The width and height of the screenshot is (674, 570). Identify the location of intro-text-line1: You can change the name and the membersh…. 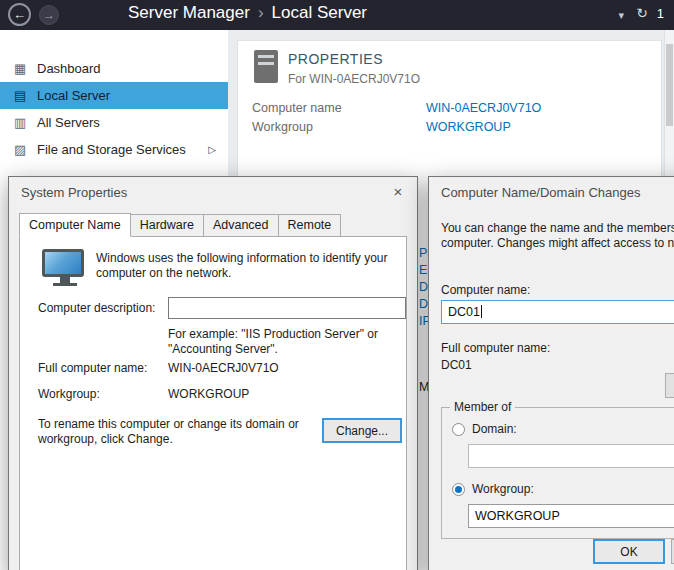
(558, 228).